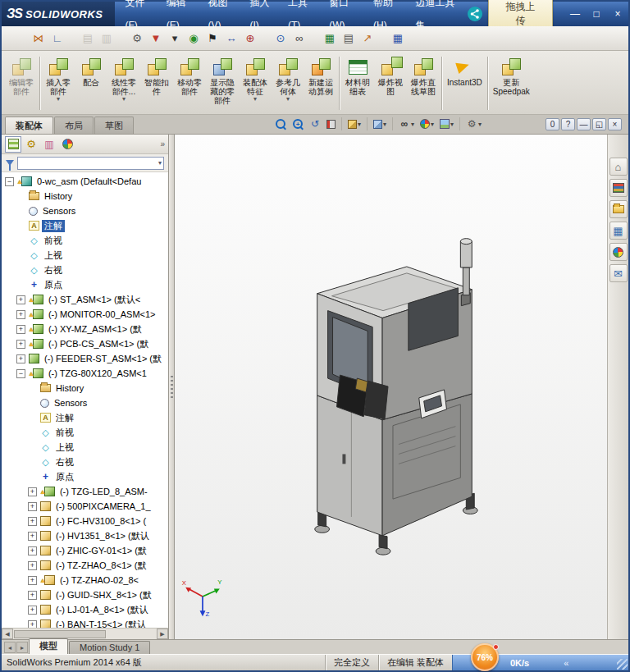 This screenshot has width=630, height=672. What do you see at coordinates (31, 144) in the screenshot?
I see `propertymanager-tab-icon: ⚙` at bounding box center [31, 144].